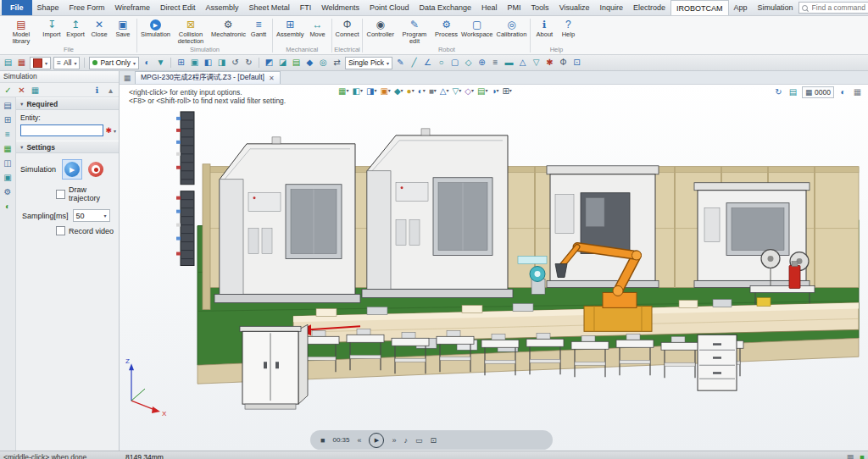 This screenshot has height=459, width=868. I want to click on status-grid-icon: ▦, so click(850, 456).